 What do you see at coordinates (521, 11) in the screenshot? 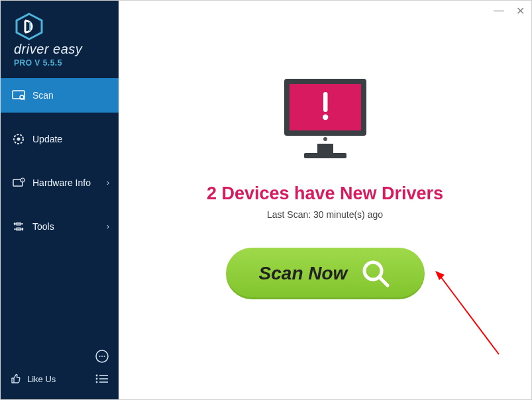
I see `close-button: ✕` at bounding box center [521, 11].